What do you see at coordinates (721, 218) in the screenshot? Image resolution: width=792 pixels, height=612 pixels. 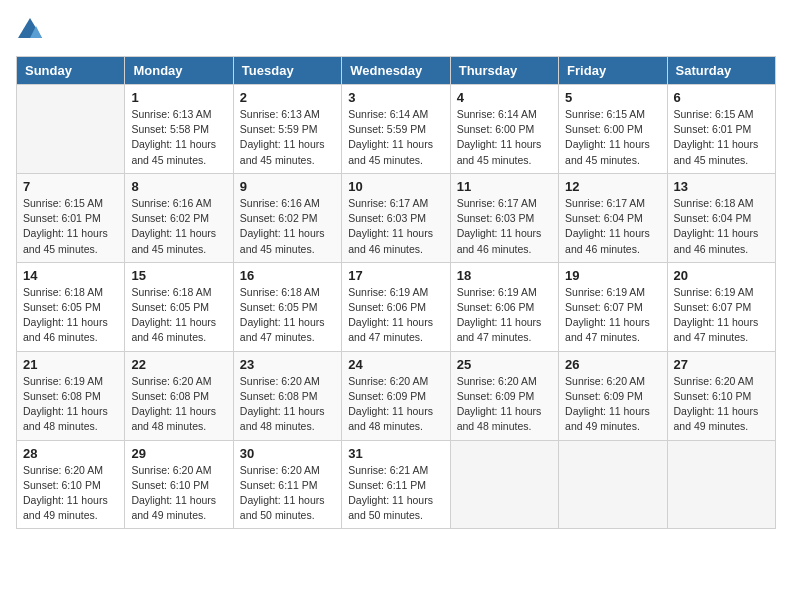 I see `calendar-cell: 13Sunrise: 6:18 AM Sunset: 6:04 PM Dayli…` at bounding box center [721, 218].